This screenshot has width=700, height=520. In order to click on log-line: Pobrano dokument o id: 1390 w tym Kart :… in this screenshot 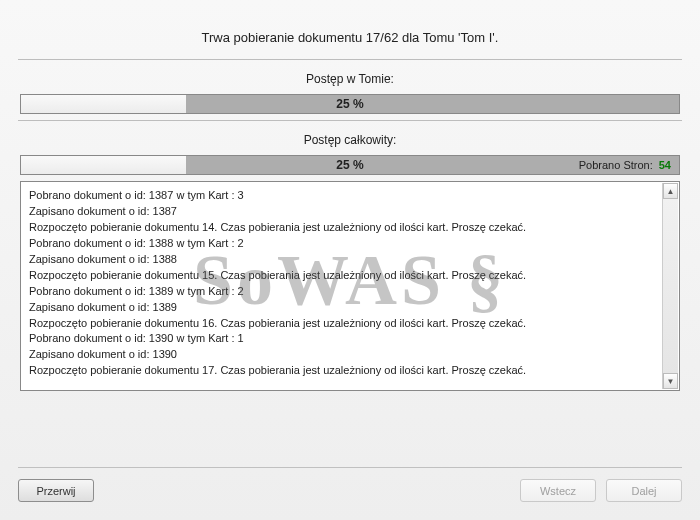, I will do `click(350, 339)`.